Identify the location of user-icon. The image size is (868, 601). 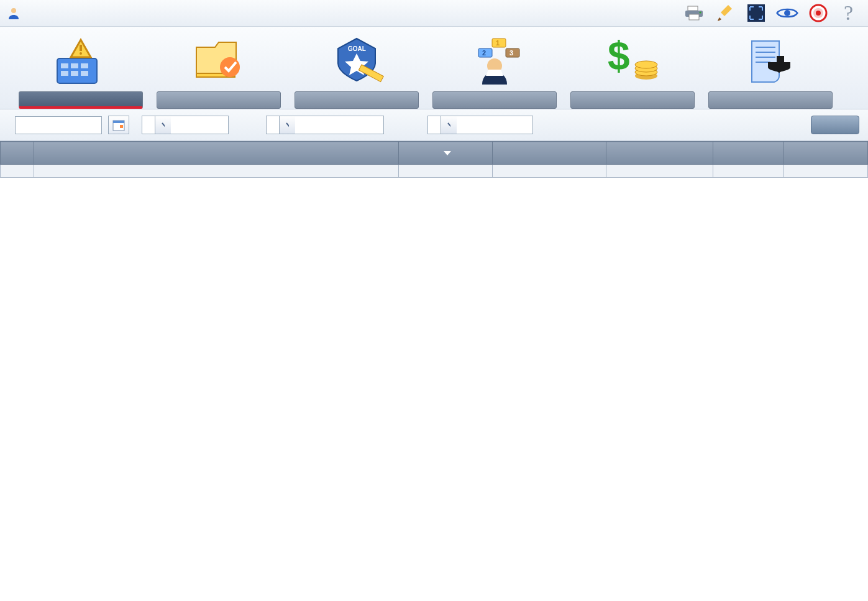
(14, 13).